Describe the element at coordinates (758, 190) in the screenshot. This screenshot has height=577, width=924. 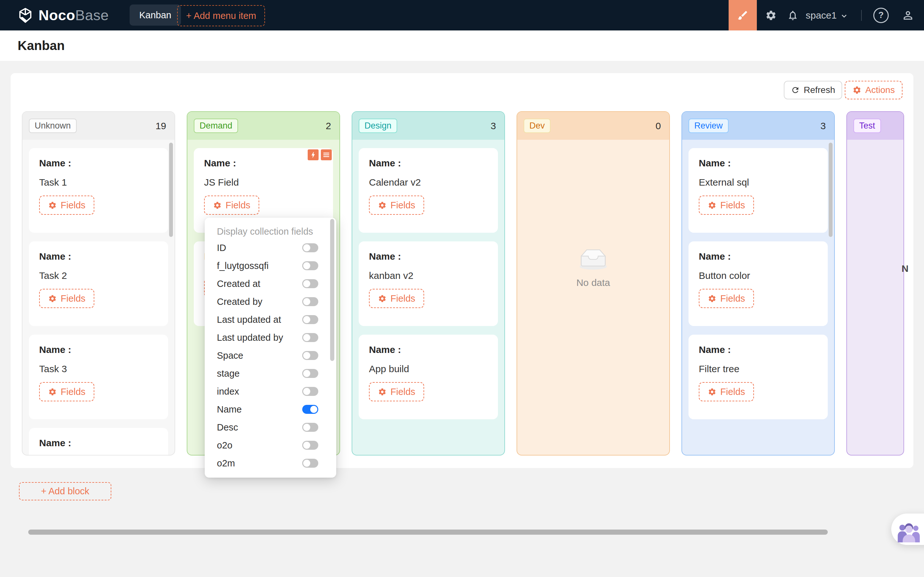
I see `kanban-card: Name : External sql Fields` at that location.